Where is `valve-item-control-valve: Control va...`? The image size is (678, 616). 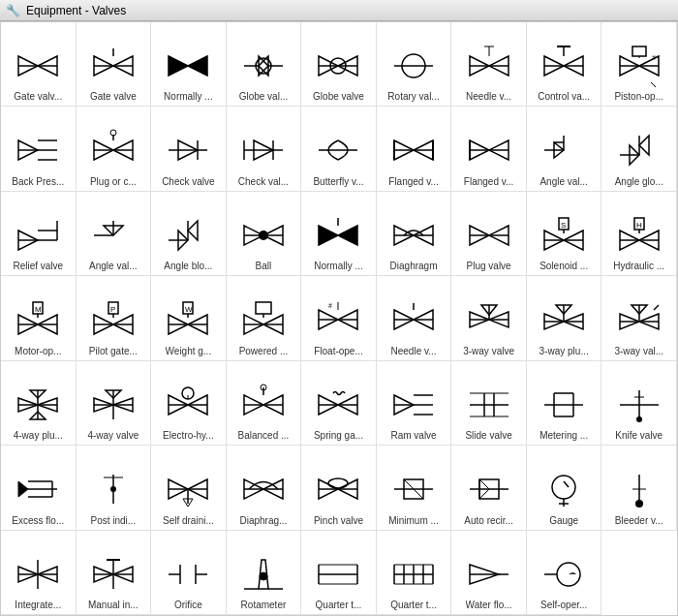 valve-item-control-valve: Control va... is located at coordinates (565, 64).